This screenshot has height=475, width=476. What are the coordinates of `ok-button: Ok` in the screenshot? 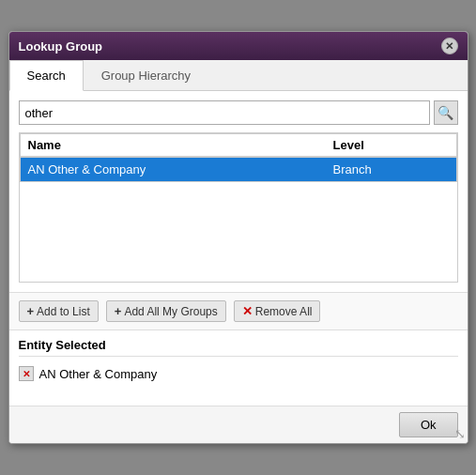 It's located at (428, 424).